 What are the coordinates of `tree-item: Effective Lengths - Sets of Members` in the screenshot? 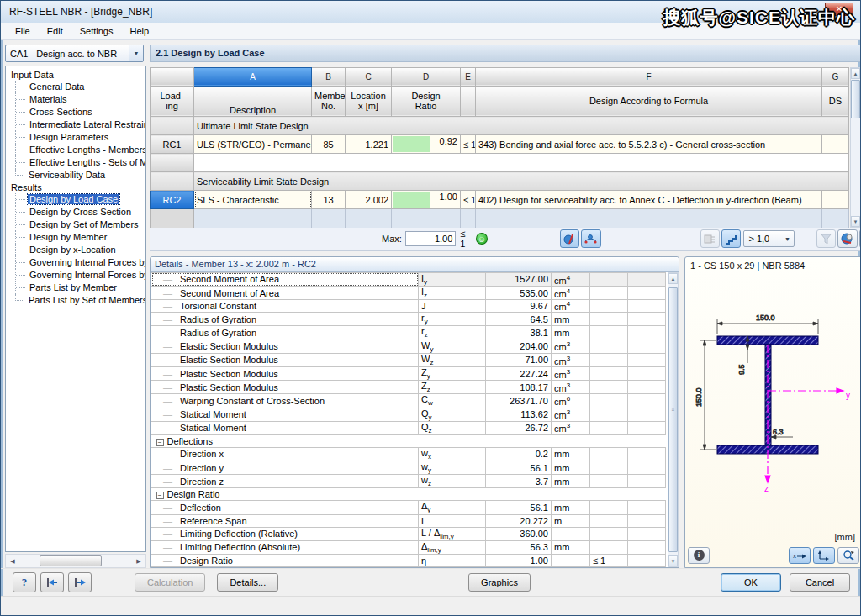 It's located at (81, 163).